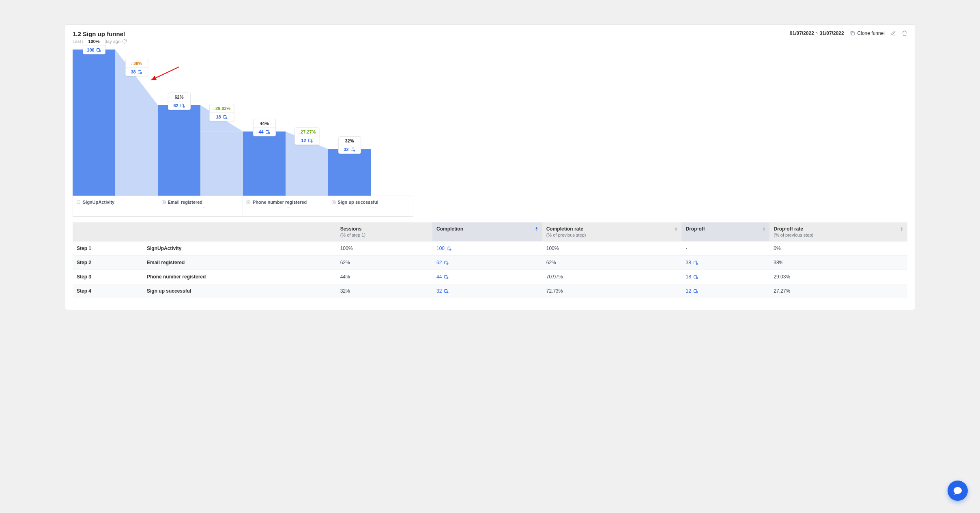 This screenshot has height=513, width=980. What do you see at coordinates (264, 123) in the screenshot?
I see `bar-percent: 44%` at bounding box center [264, 123].